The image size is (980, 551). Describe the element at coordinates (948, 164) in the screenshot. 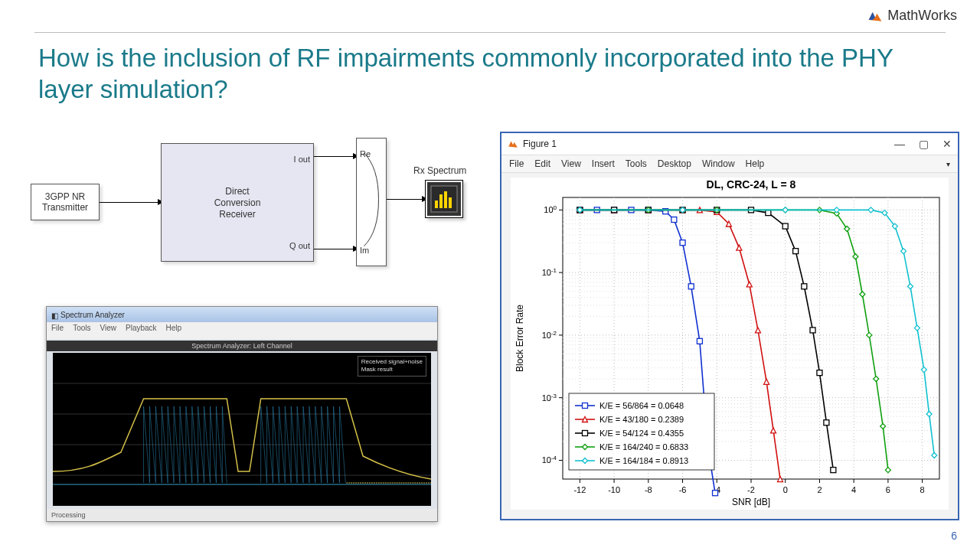

I see `toolbar-chevron-icon: ▾` at that location.